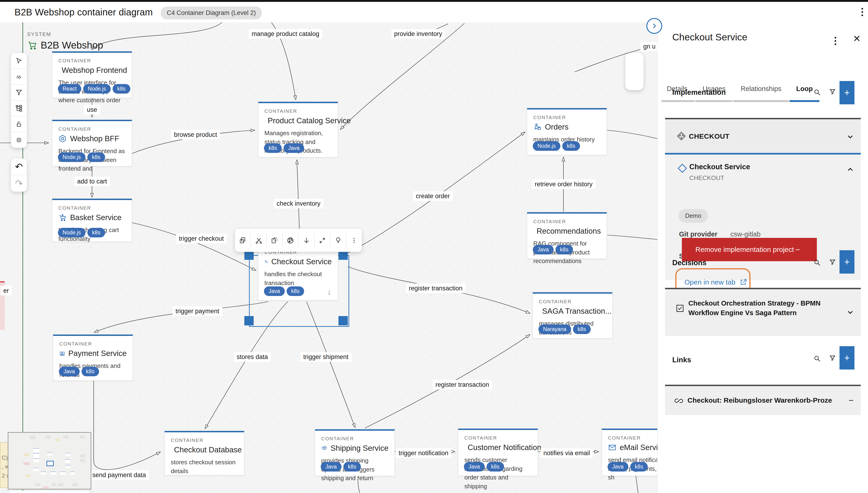 Image resolution: width=868 pixels, height=493 pixels. Describe the element at coordinates (19, 184) in the screenshot. I see `redo-button: ↷` at that location.